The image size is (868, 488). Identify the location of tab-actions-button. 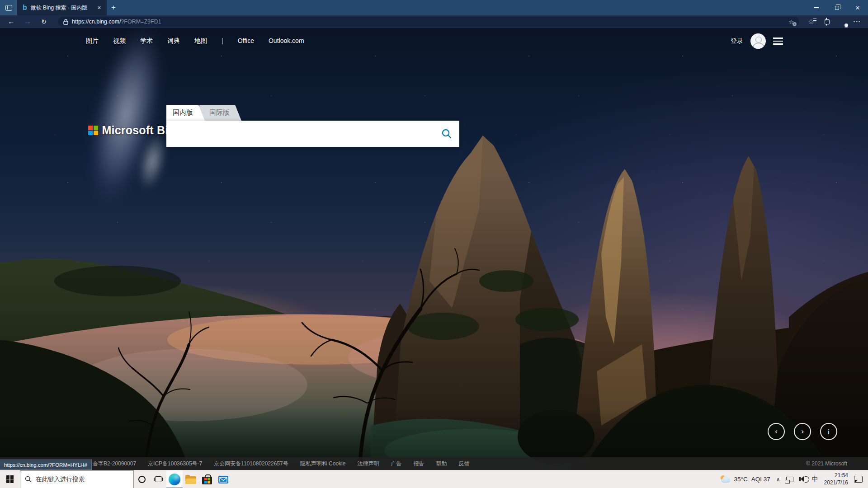
(9, 8).